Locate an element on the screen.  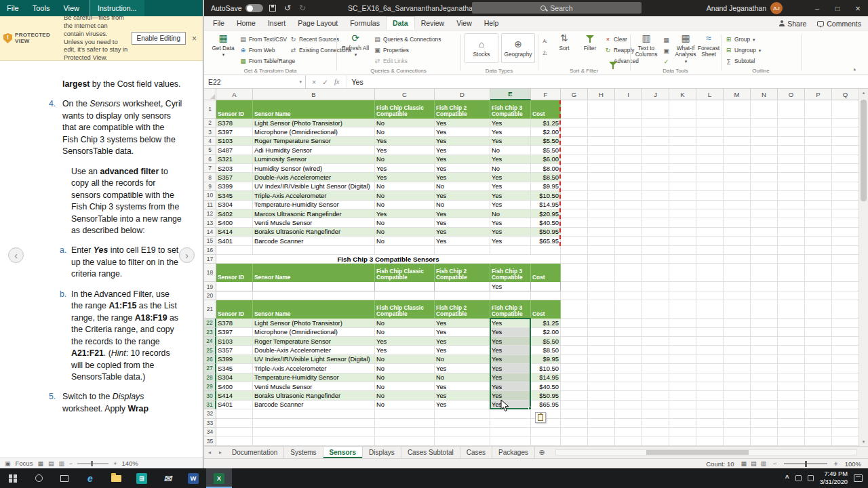
ribbon-tab-home: Home is located at coordinates (246, 23).